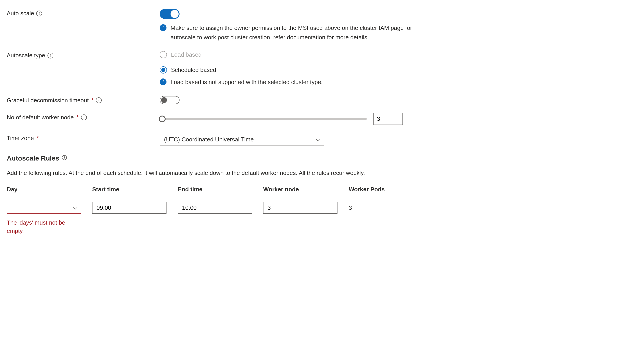  Describe the element at coordinates (215, 190) in the screenshot. I see `col-header-end: End time` at that location.